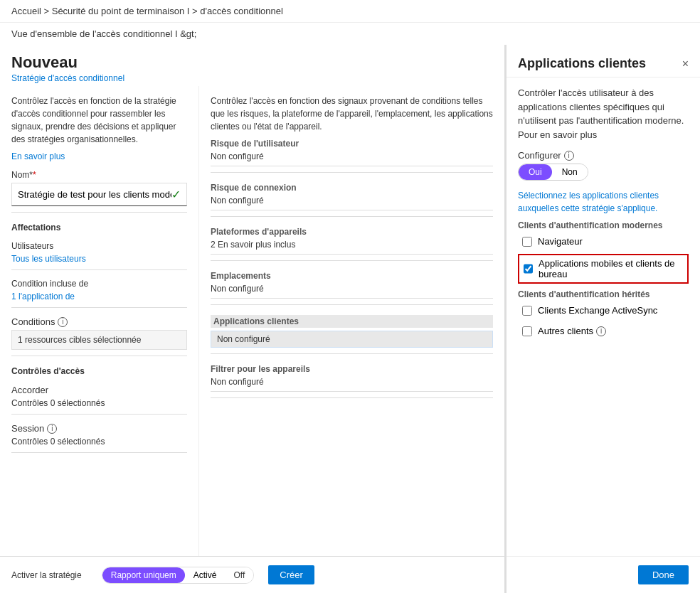  Describe the element at coordinates (603, 259) in the screenshot. I see `modern-checkboxes: Navigateur Applications mobiles et clien…` at that location.